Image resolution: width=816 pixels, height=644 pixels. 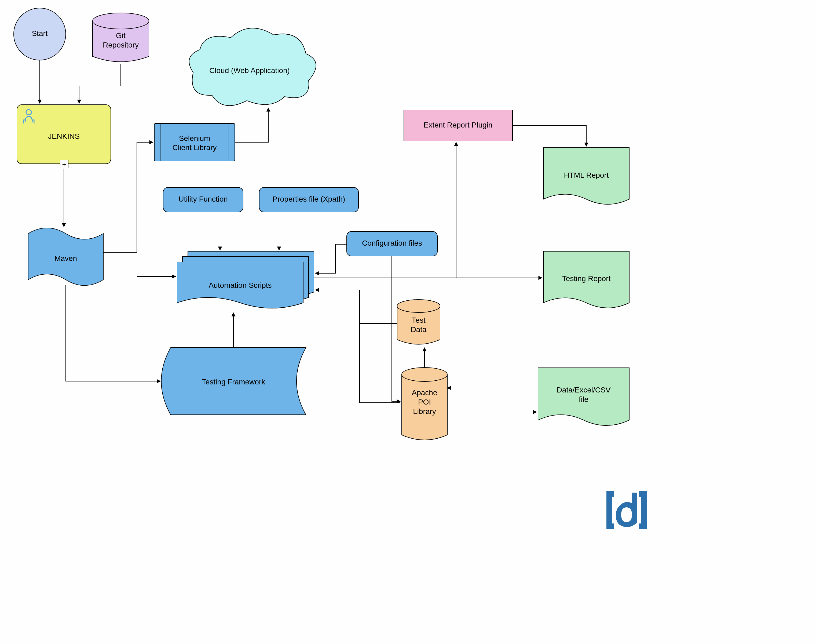 What do you see at coordinates (121, 35) in the screenshot?
I see `git-label-1: Git` at bounding box center [121, 35].